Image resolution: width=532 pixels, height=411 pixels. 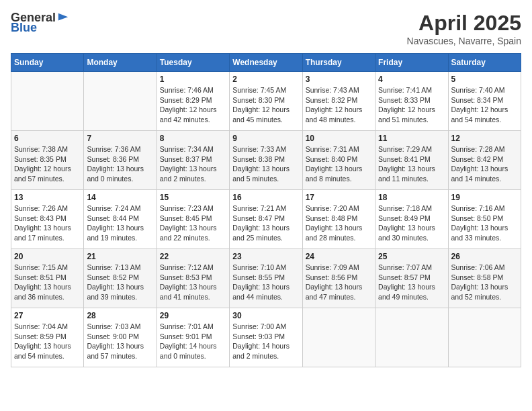 What do you see at coordinates (411, 138) in the screenshot?
I see `day-number: 11` at bounding box center [411, 138].